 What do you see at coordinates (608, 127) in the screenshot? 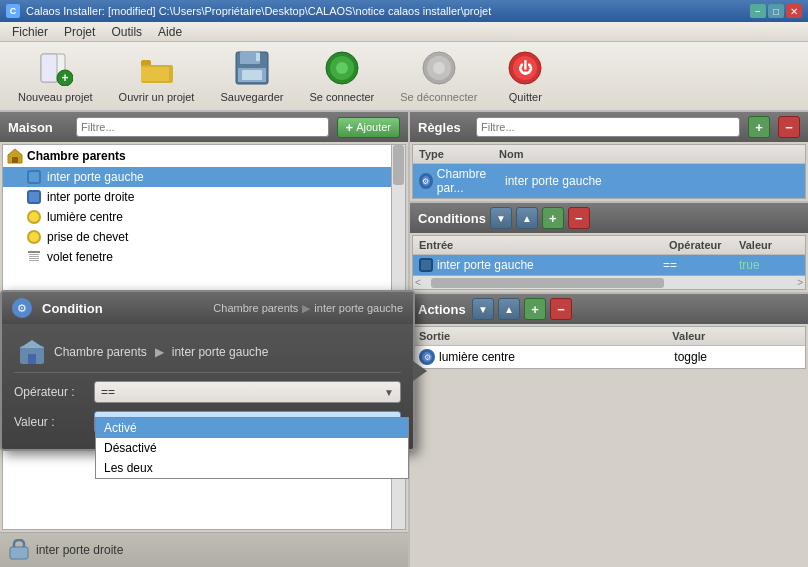
I see `rules-filter` at bounding box center [608, 127].